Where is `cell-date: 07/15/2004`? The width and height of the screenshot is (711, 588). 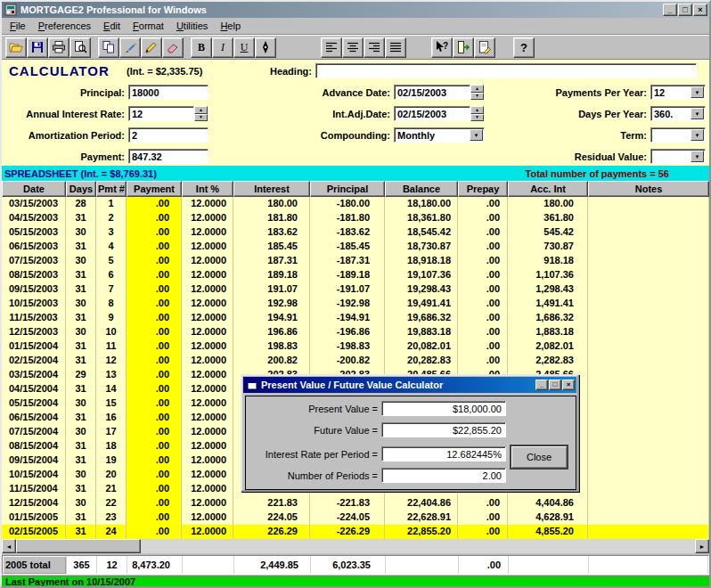 cell-date: 07/15/2004 is located at coordinates (34, 432).